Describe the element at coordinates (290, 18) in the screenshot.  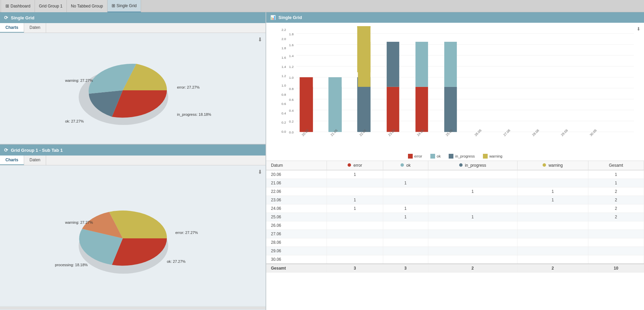
I see `right-header-title: Single Grid` at that location.